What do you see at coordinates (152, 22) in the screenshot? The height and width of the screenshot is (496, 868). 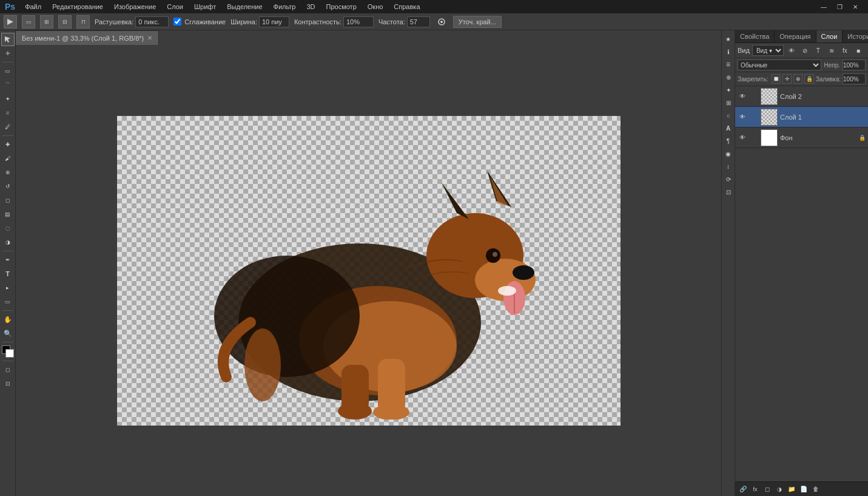 I see `feather-input` at bounding box center [152, 22].